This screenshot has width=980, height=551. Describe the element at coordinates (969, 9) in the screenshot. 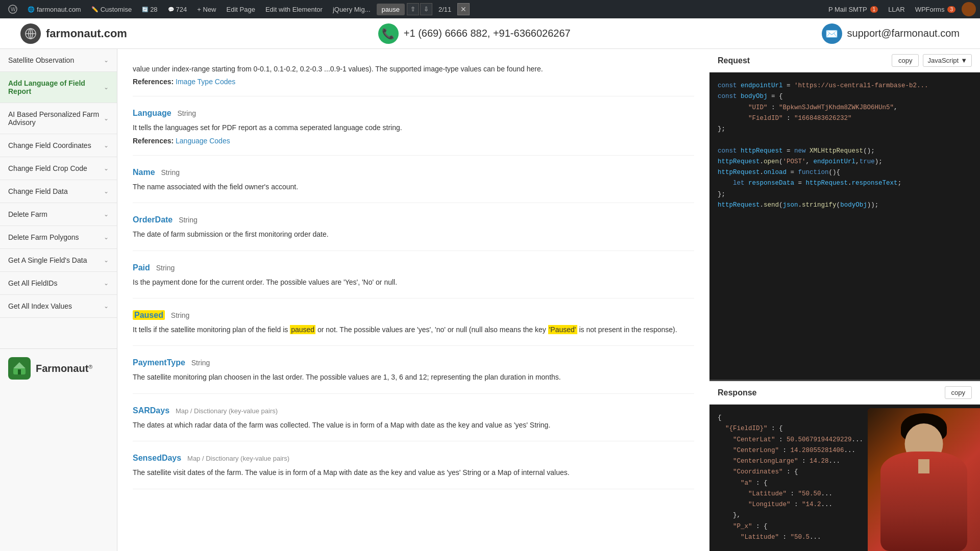

I see `user-avatar` at that location.